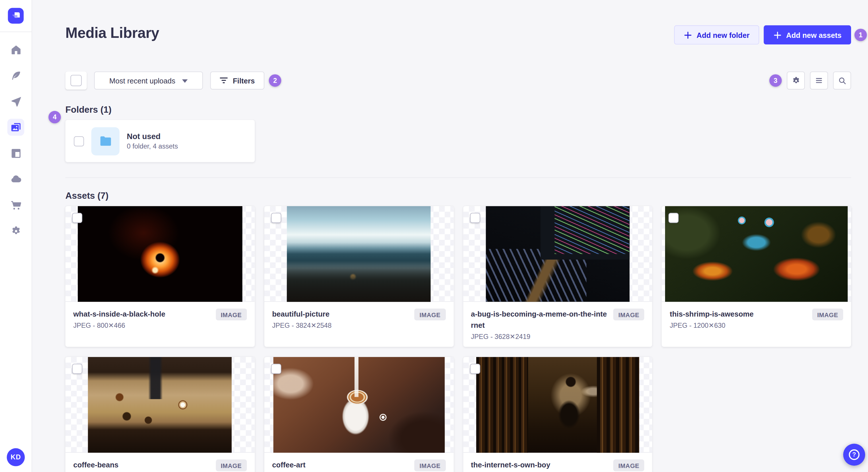  Describe the element at coordinates (105, 141) in the screenshot. I see `folder-icon` at that location.